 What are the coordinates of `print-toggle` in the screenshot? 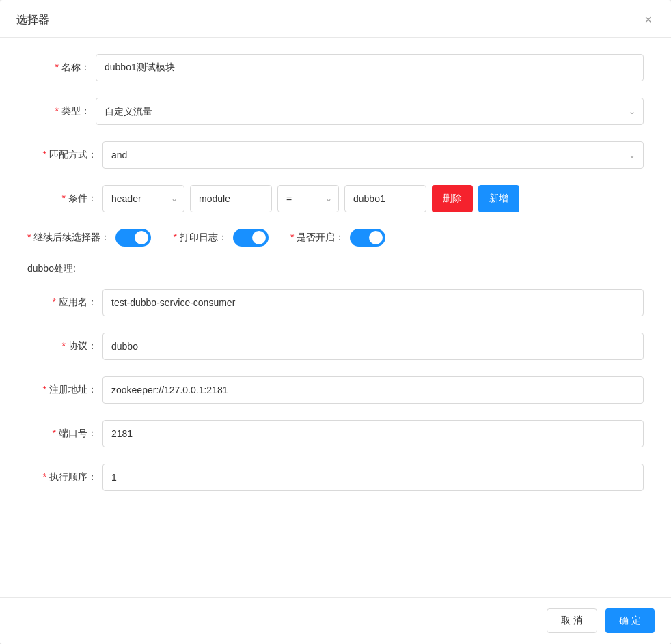 It's located at (251, 238).